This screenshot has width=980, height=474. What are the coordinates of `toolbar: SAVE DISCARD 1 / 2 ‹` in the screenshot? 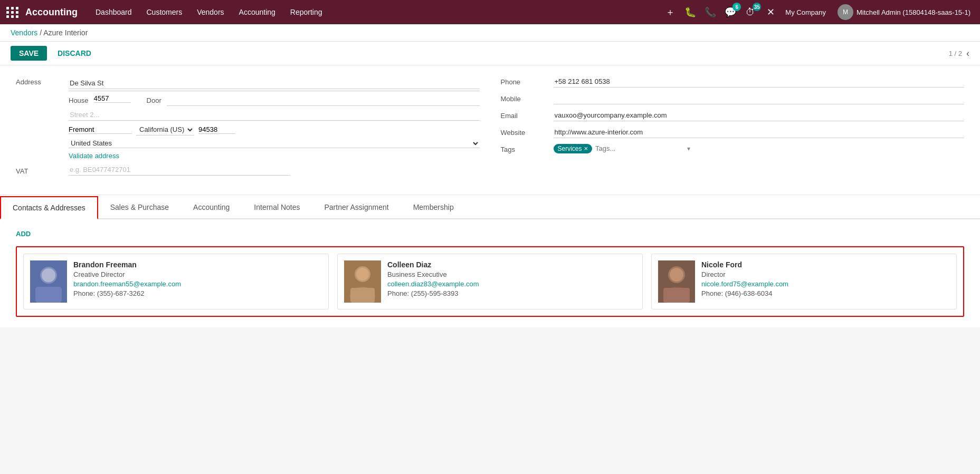 It's located at (490, 54).